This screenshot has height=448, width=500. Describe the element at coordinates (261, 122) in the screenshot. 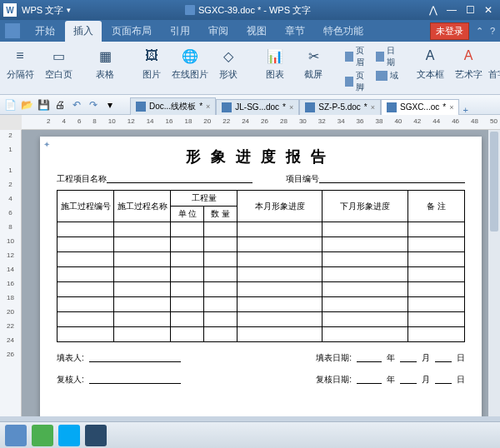

I see `ruler-horizontal: 2468101214161820222426283032343638404244…` at that location.